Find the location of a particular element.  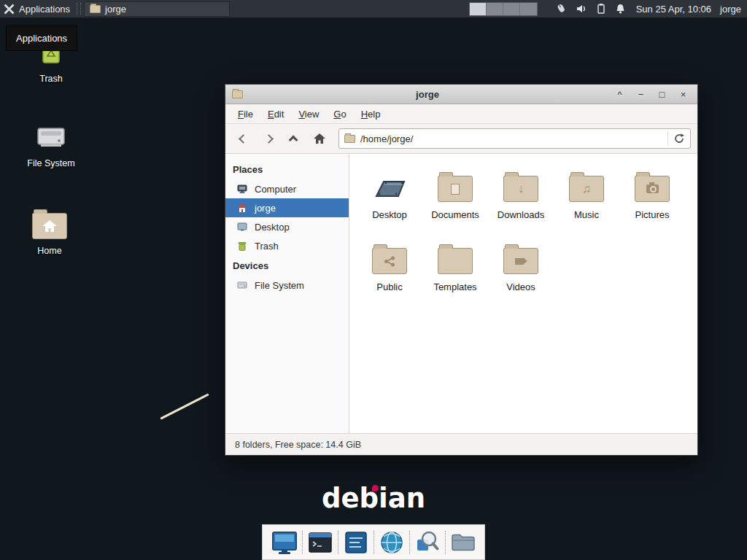

debian-logo: debian is located at coordinates (374, 499).